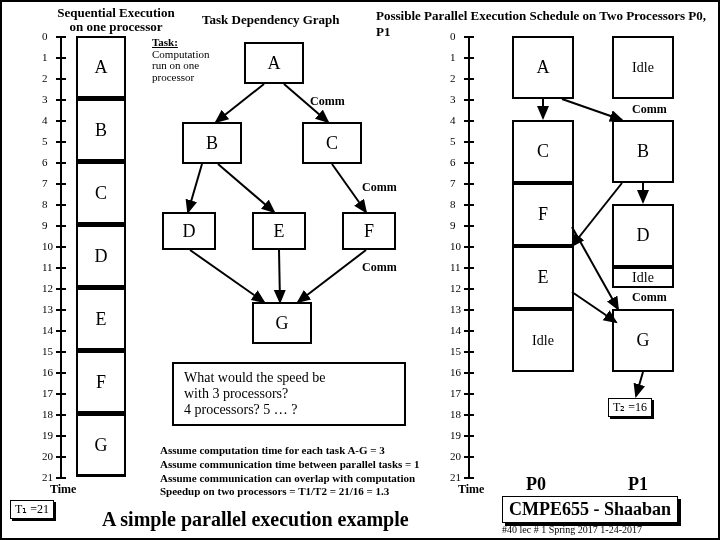  What do you see at coordinates (48, 477) in the screenshot?
I see `tick-label: 21` at bounding box center [48, 477].